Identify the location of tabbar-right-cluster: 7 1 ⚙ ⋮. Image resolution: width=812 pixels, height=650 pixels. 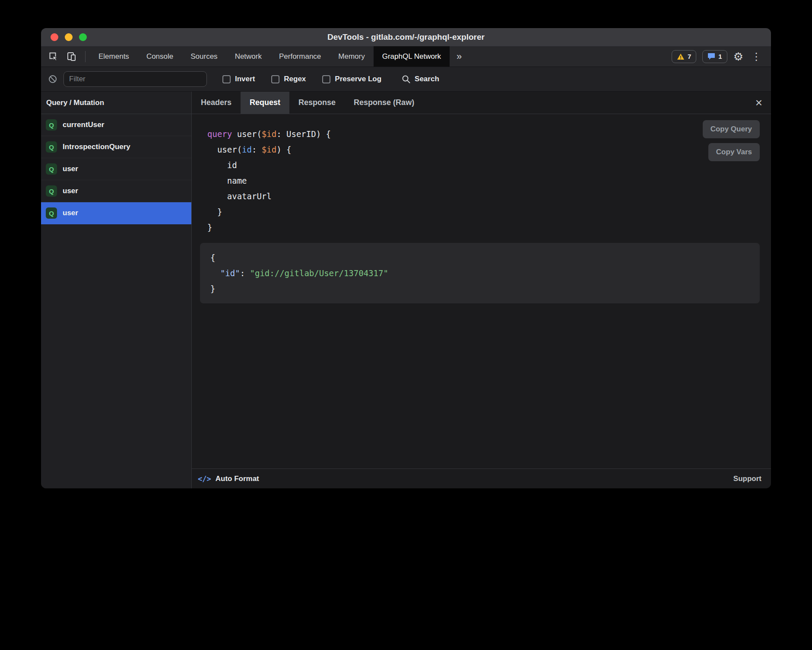
(721, 57).